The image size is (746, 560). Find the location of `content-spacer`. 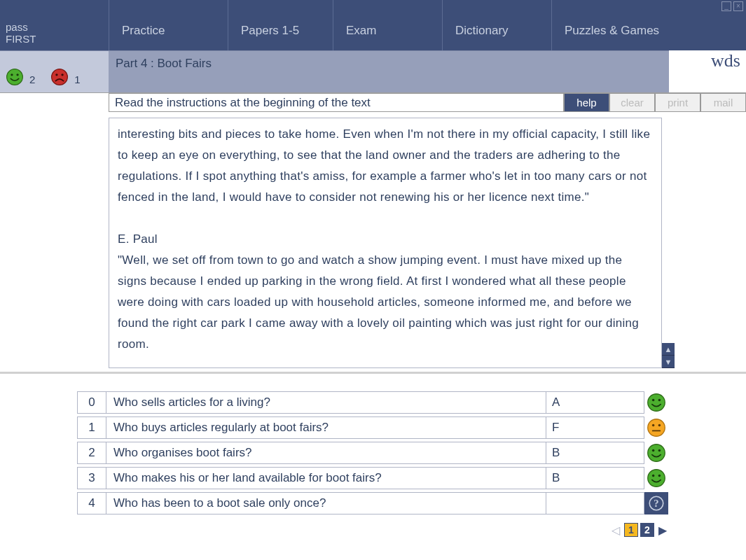

content-spacer is located at coordinates (55, 243).